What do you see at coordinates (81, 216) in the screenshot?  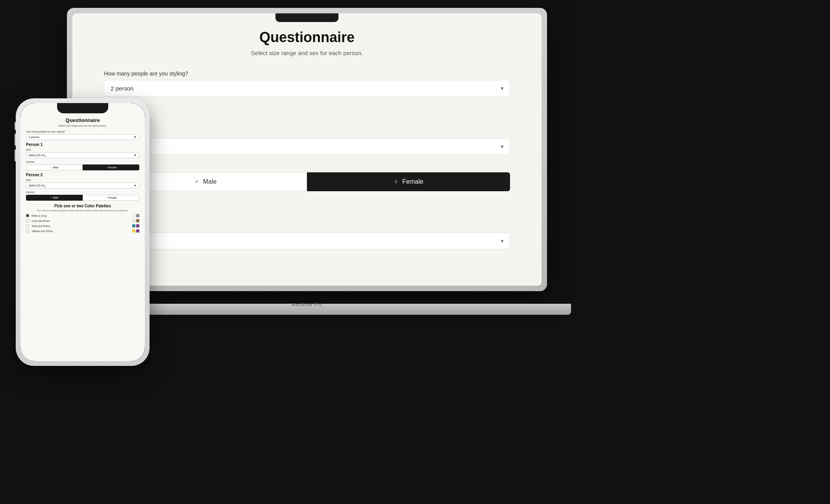 I see `palette-name-0: White & Gray` at bounding box center [81, 216].